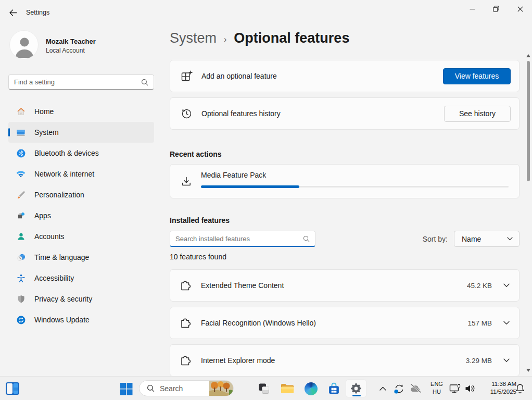 The width and height of the screenshot is (532, 400). What do you see at coordinates (345, 114) in the screenshot?
I see `history-card: Optional features history See history` at bounding box center [345, 114].